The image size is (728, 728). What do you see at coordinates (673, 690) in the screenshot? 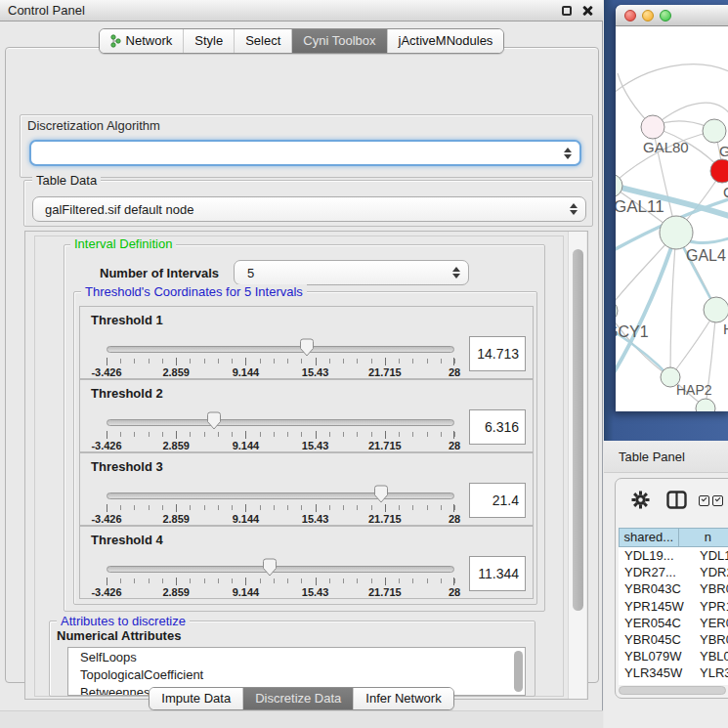
I see `horizontal-scrollbar` at bounding box center [673, 690].